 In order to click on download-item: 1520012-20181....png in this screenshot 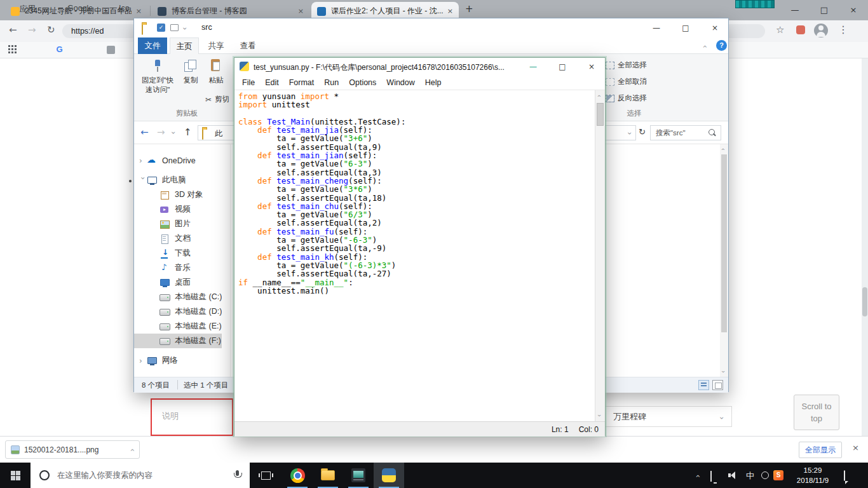, I will do `click(72, 450)`.